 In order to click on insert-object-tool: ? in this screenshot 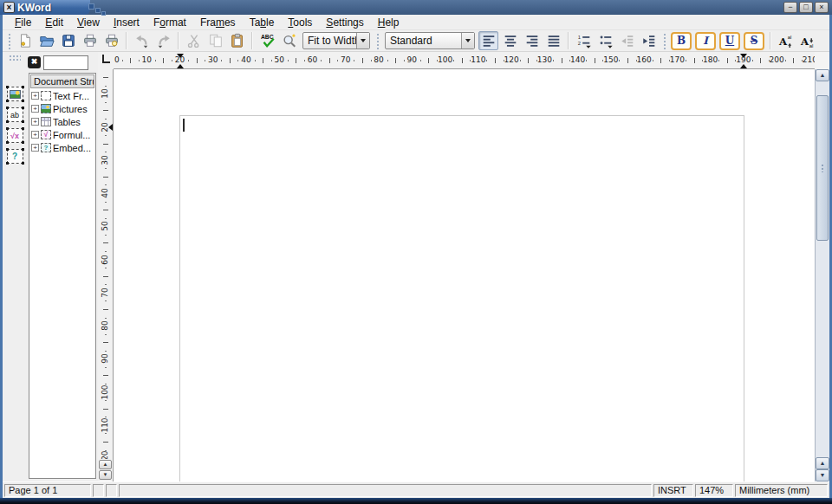, I will do `click(15, 156)`.